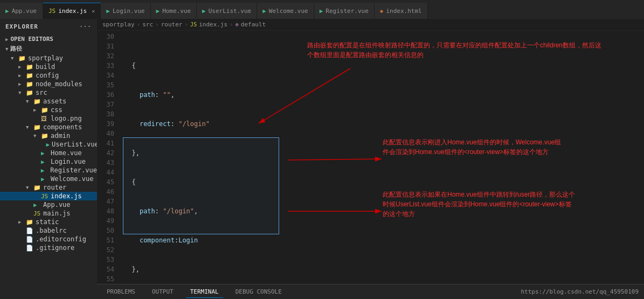 This screenshot has width=644, height=299. I want to click on sym-icon: ⊕, so click(237, 25).